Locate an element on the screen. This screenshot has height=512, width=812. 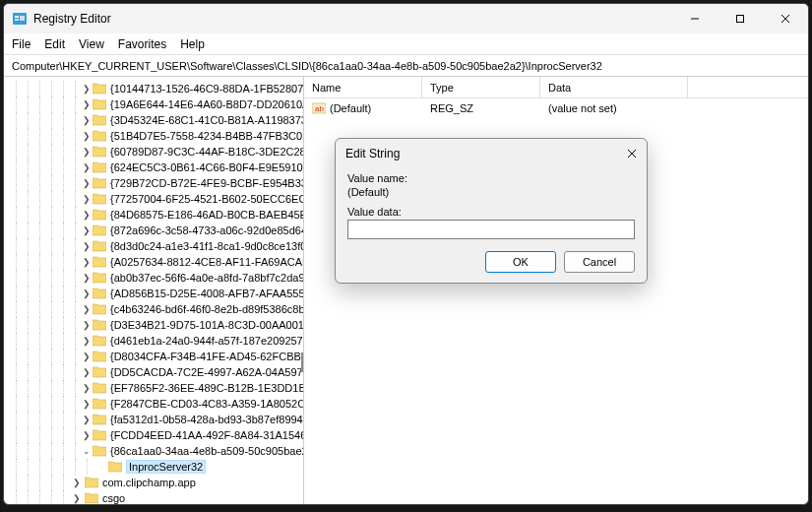
tree-item: ❯{c4b63246-bd6f-46f0-8e2b-d89f5386c8bb} is located at coordinates (154, 309).